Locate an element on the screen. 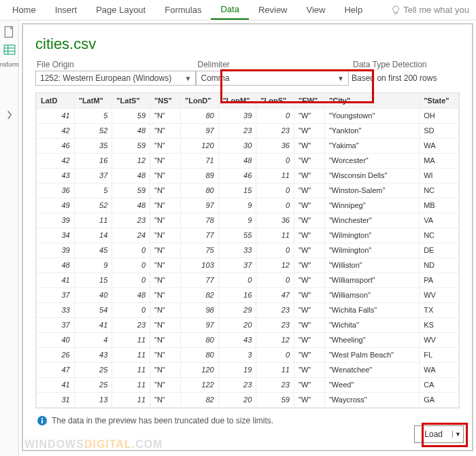 The width and height of the screenshot is (476, 456). column-header: "EW" is located at coordinates (310, 101).